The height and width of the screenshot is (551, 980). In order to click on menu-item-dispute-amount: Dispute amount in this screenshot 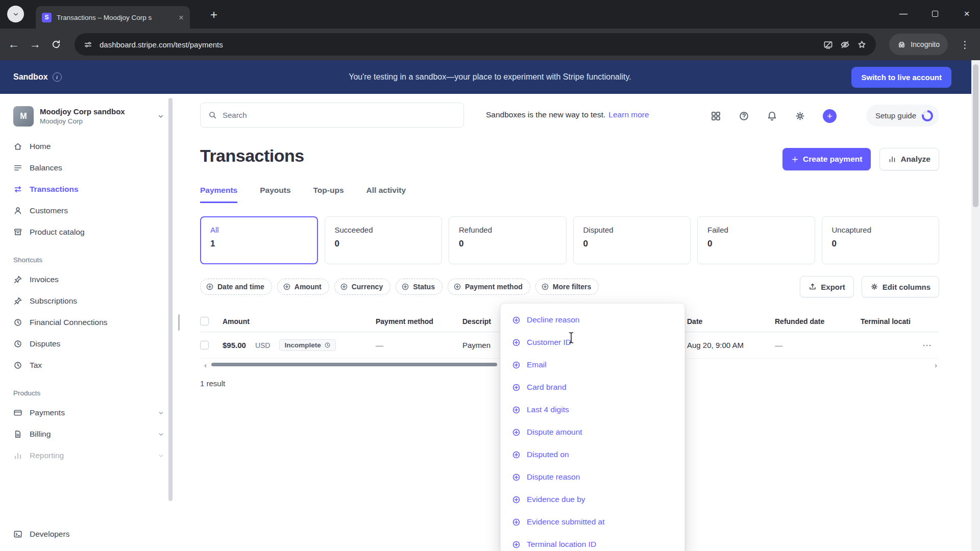, I will do `click(593, 432)`.